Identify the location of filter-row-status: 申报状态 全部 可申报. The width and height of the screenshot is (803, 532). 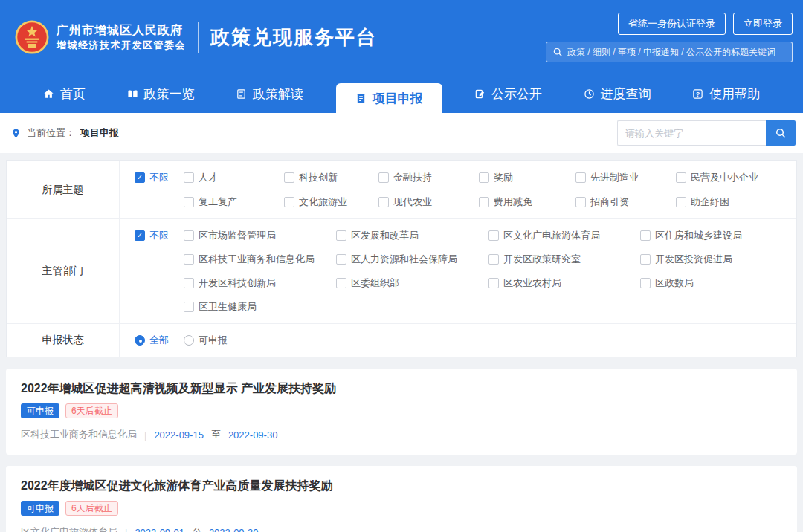
(402, 340).